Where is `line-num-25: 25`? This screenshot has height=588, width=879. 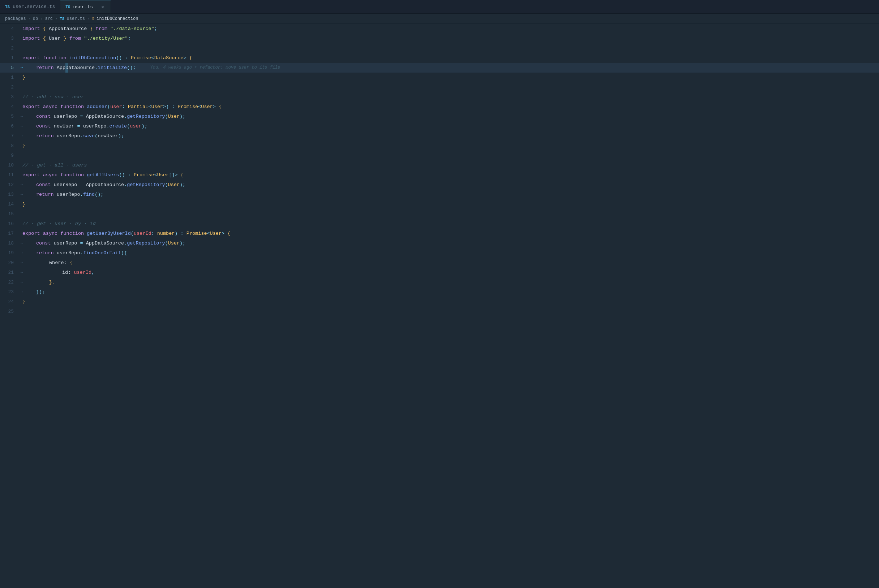 line-num-25: 25 is located at coordinates (10, 312).